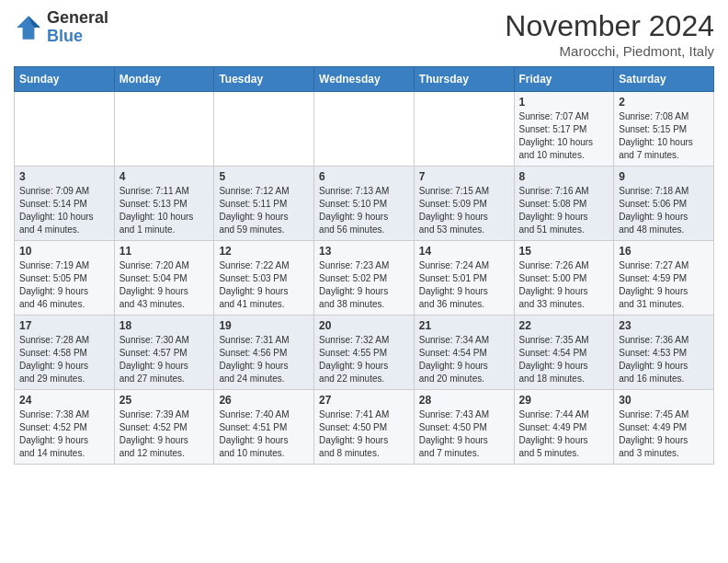  Describe the element at coordinates (664, 360) in the screenshot. I see `day-info: Sunrise: 7:36 AM Sunset: 4:53 PM Dayligh…` at that location.